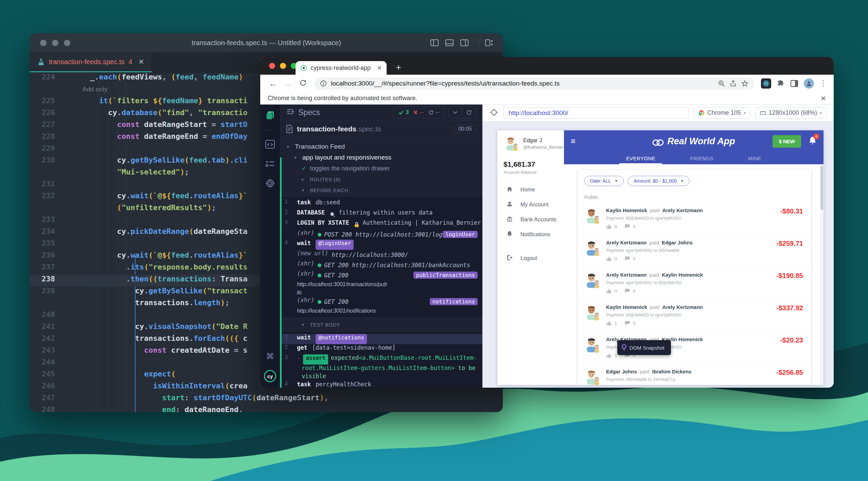 The image size is (868, 481). I want to click on bookmark-star-icon, so click(745, 84).